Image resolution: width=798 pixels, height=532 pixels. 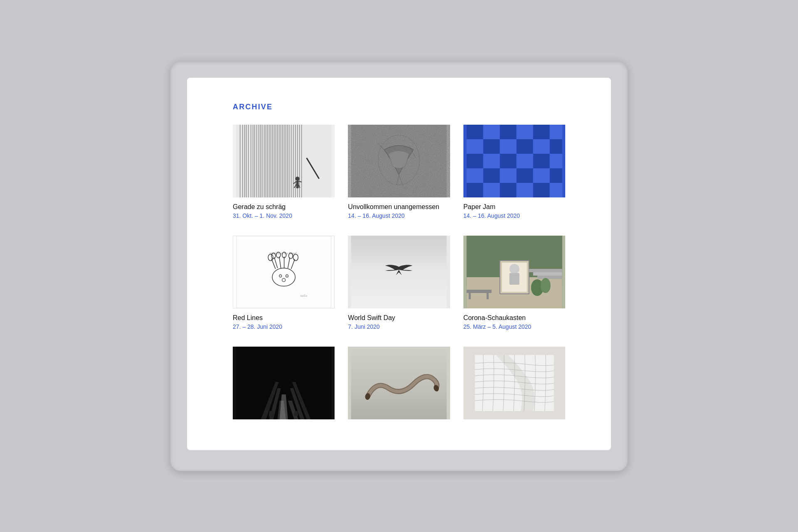 What do you see at coordinates (304, 296) in the screenshot?
I see `svg-text: nadia` at bounding box center [304, 296].